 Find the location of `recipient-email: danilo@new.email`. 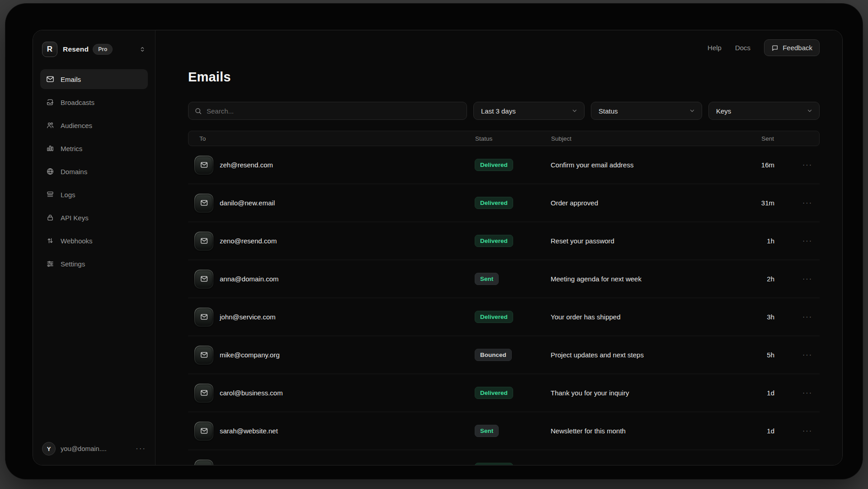

recipient-email: danilo@new.email is located at coordinates (347, 203).